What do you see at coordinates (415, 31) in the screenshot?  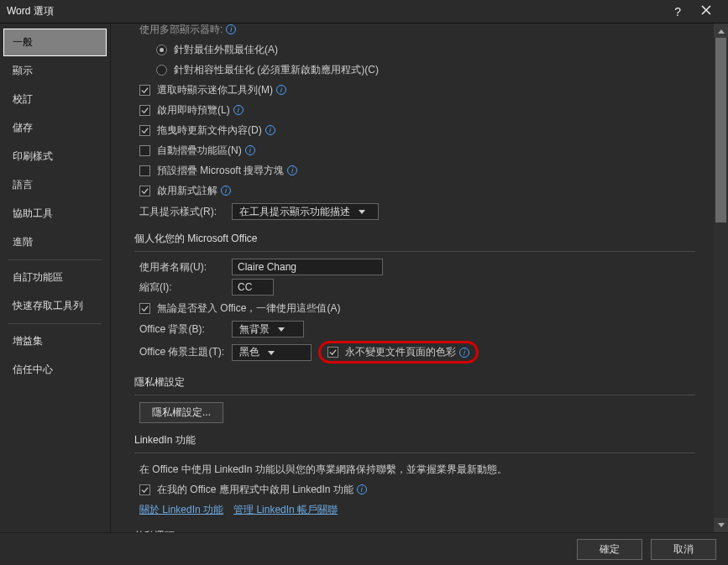 I see `multi-monitor-label: 使用多部顯示器時:i` at bounding box center [415, 31].